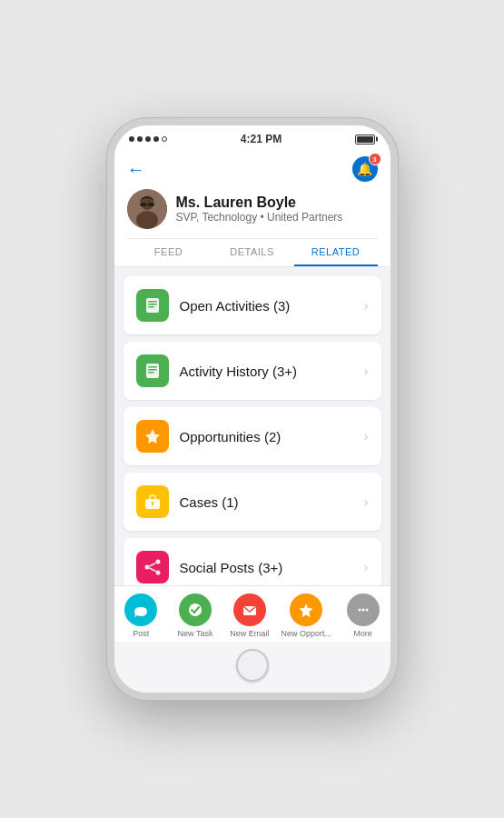  I want to click on new-task-action-label: New Task, so click(196, 633).